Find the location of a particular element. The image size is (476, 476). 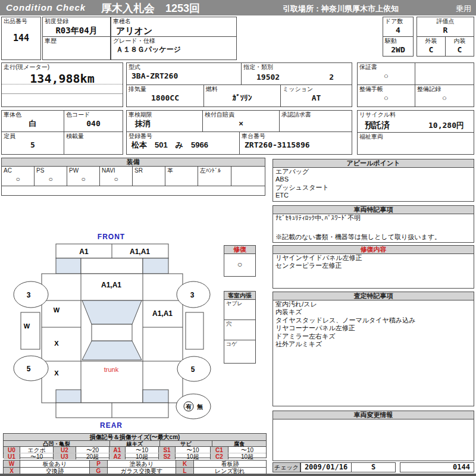

assessment-item: 社外アルミキズ is located at coordinates (374, 344).